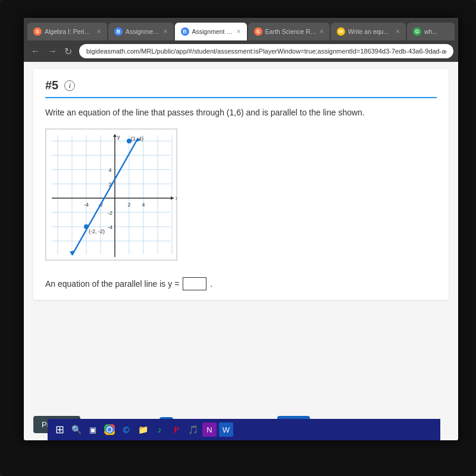  Describe the element at coordinates (119, 137) in the screenshot. I see `svg-text: y` at that location.